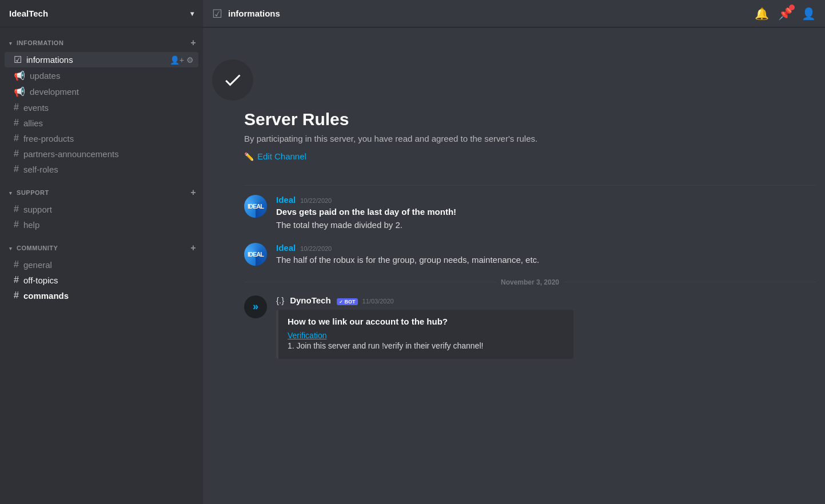  I want to click on dyno-icon: », so click(256, 306).